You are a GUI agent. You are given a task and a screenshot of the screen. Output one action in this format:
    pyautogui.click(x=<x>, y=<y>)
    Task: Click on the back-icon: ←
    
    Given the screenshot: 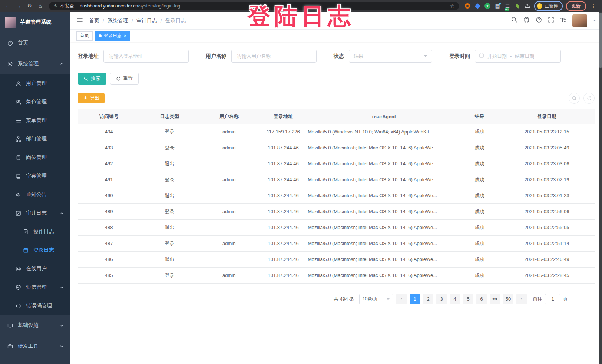 What is the action you would take?
    pyautogui.click(x=8, y=6)
    